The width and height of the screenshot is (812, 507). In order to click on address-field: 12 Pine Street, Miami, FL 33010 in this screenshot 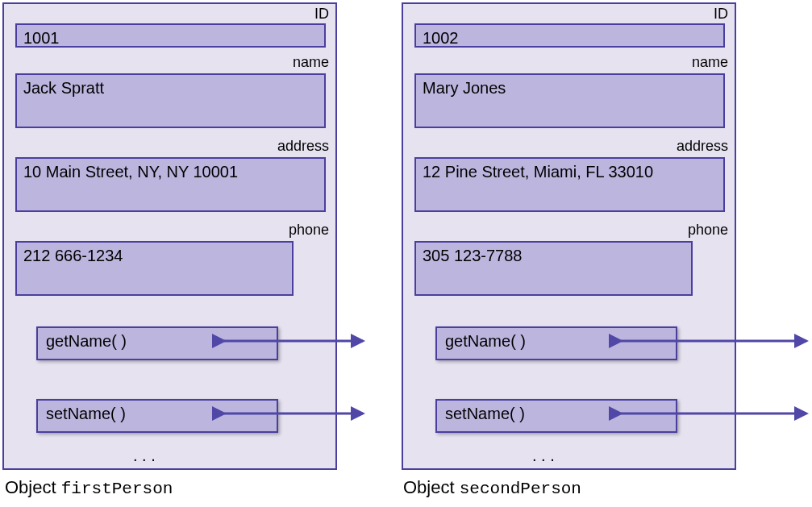, I will do `click(569, 185)`.